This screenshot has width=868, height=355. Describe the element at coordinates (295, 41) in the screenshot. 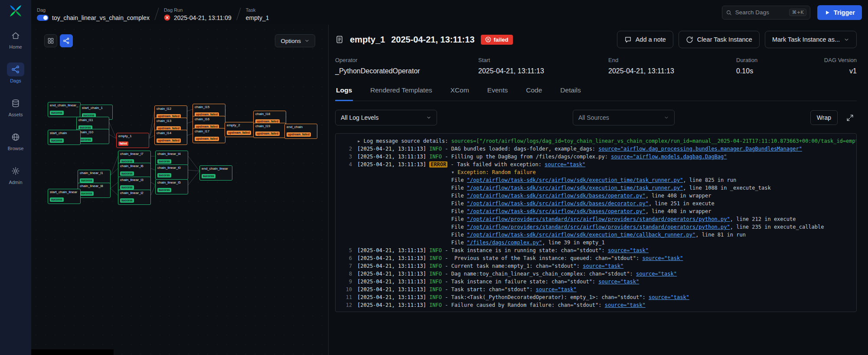

I see `graph-options-button: Options` at that location.